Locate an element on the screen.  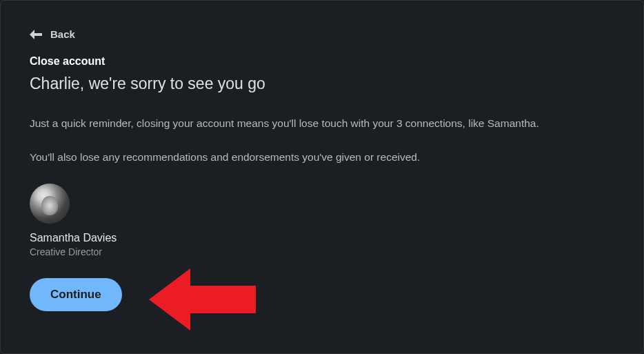
avatar is located at coordinates (50, 204).